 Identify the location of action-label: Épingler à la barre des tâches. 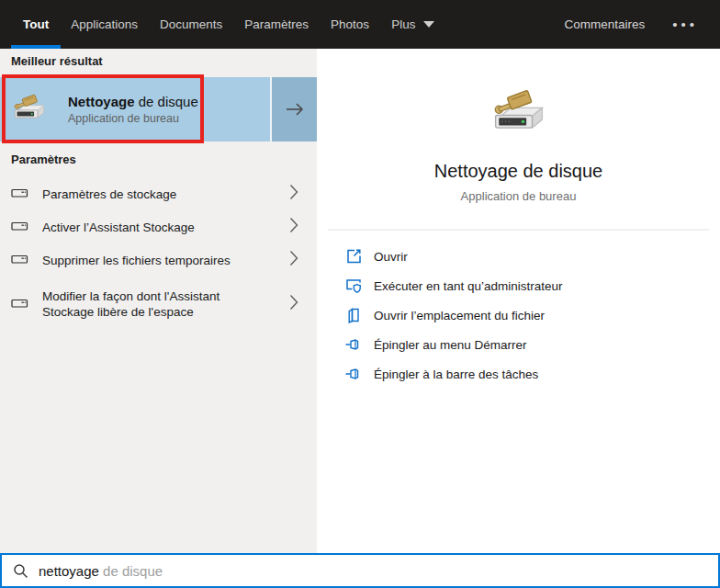
(456, 375).